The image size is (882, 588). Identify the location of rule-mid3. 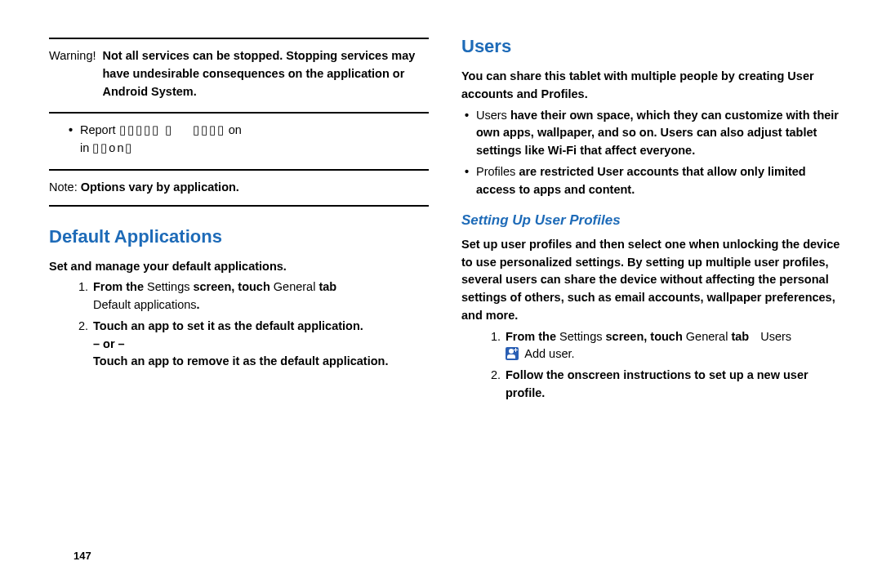
(238, 206).